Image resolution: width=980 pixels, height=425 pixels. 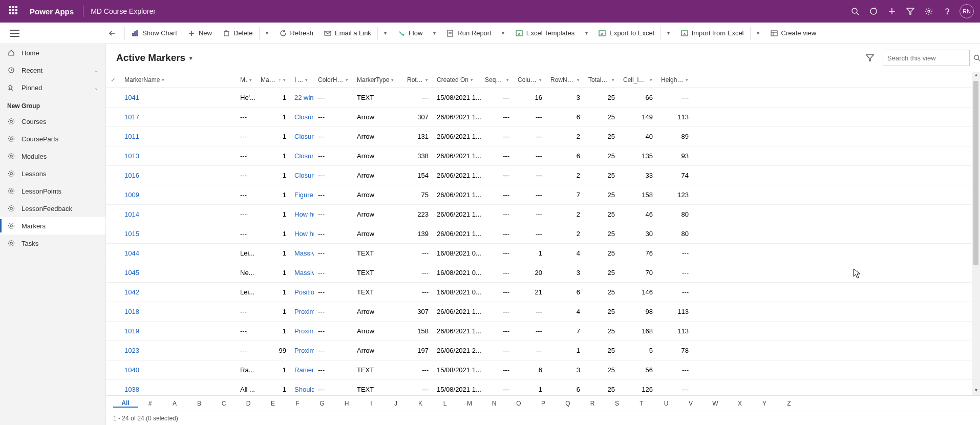 What do you see at coordinates (178, 292) in the screenshot?
I see `cell-name: 1042` at bounding box center [178, 292].